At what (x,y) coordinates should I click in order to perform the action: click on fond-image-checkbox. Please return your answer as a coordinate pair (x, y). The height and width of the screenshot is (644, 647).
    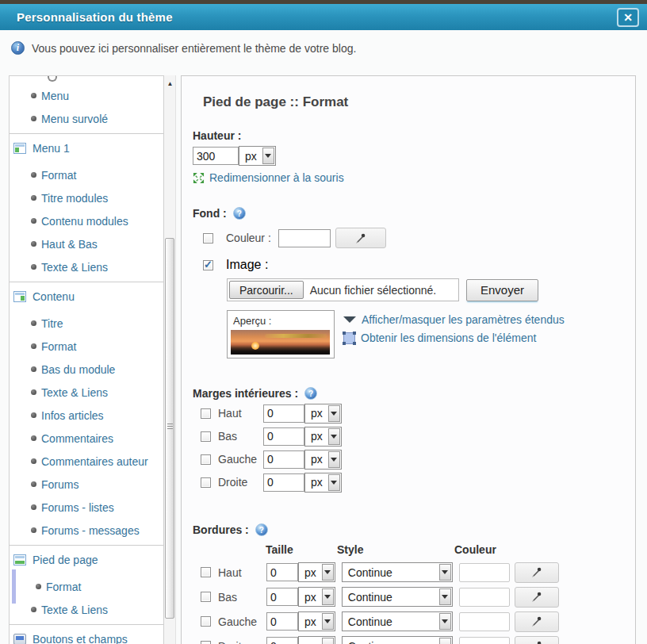
    Looking at the image, I should click on (208, 265).